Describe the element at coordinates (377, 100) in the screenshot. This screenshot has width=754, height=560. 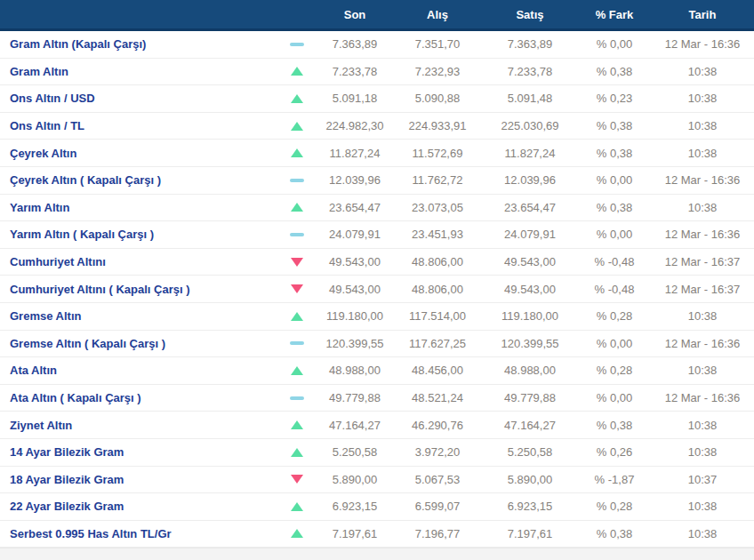
I see `table-row: Ons Altın / USD 5.091,18 5.090,88 5.091,…` at that location.